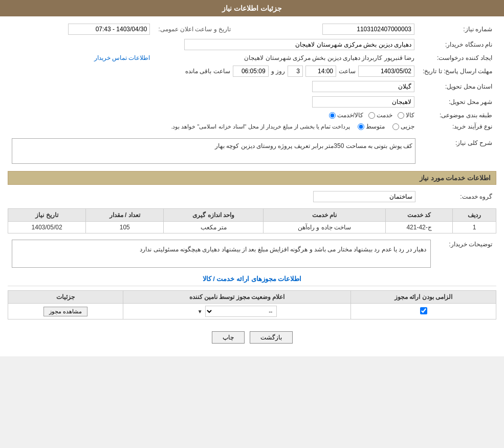  I want to click on col-service-name: نام خدمت, so click(324, 215).